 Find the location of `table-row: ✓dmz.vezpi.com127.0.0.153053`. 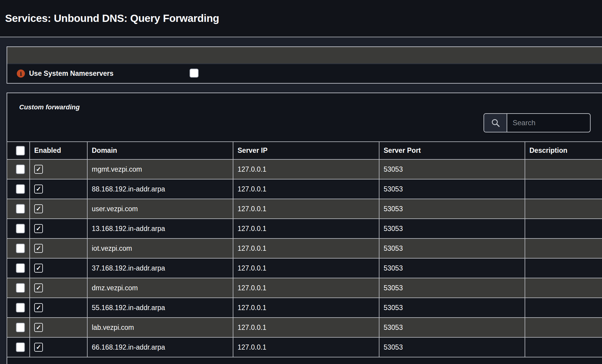

table-row: ✓dmz.vezpi.com127.0.0.153053 is located at coordinates (304, 288).